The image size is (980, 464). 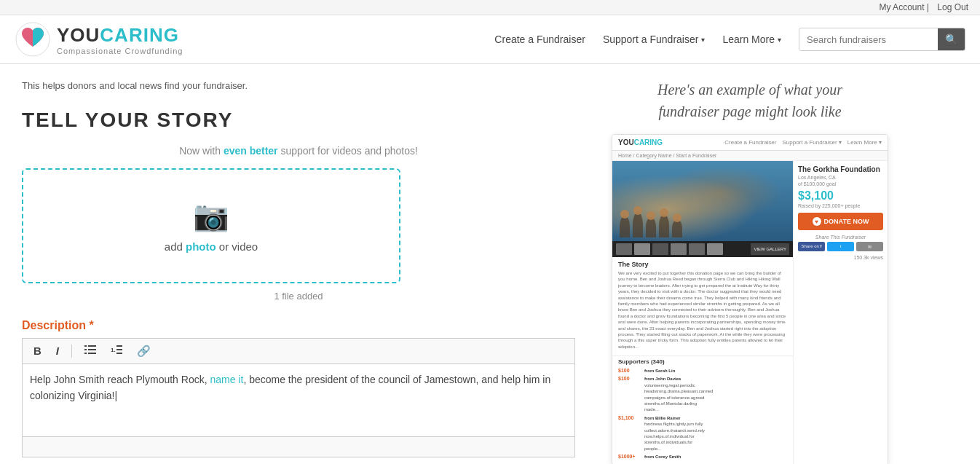 I want to click on header: YOUCARING Compassionate Crowdfunding Cre…, so click(x=490, y=39).